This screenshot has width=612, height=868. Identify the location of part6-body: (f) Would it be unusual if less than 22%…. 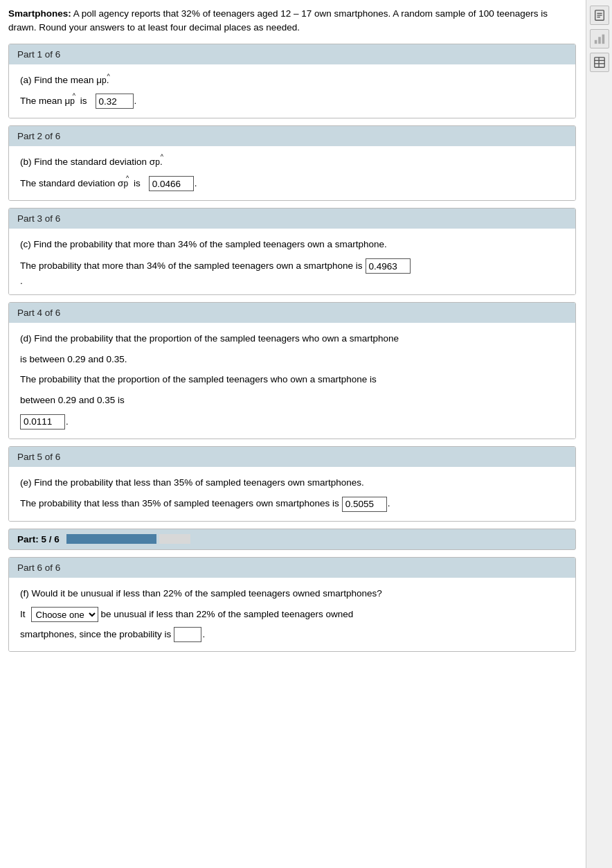
(292, 614).